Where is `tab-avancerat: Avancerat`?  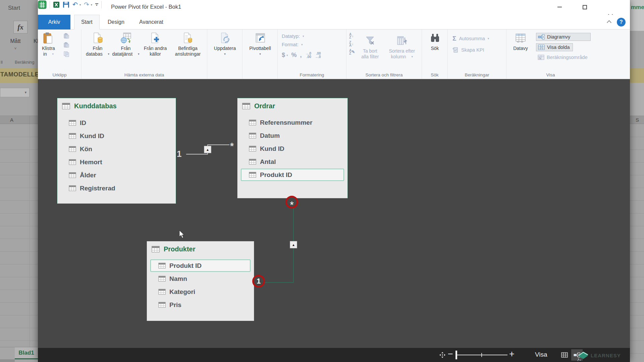
tab-avancerat: Avancerat is located at coordinates (151, 22).